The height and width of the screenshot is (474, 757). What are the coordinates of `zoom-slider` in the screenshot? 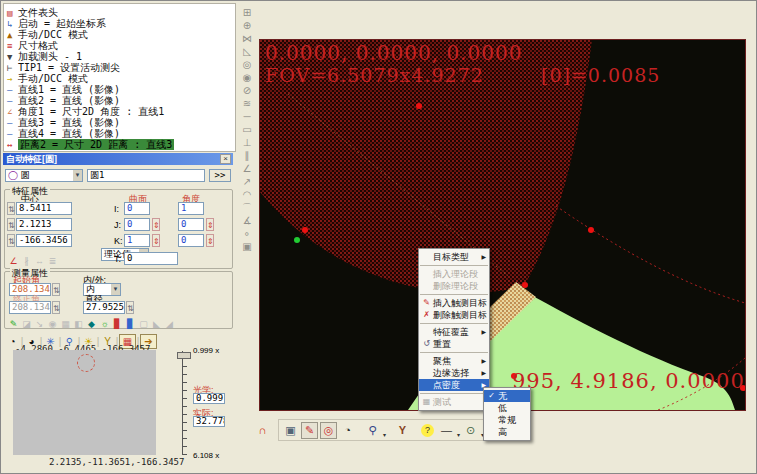 It's located at (184, 403).